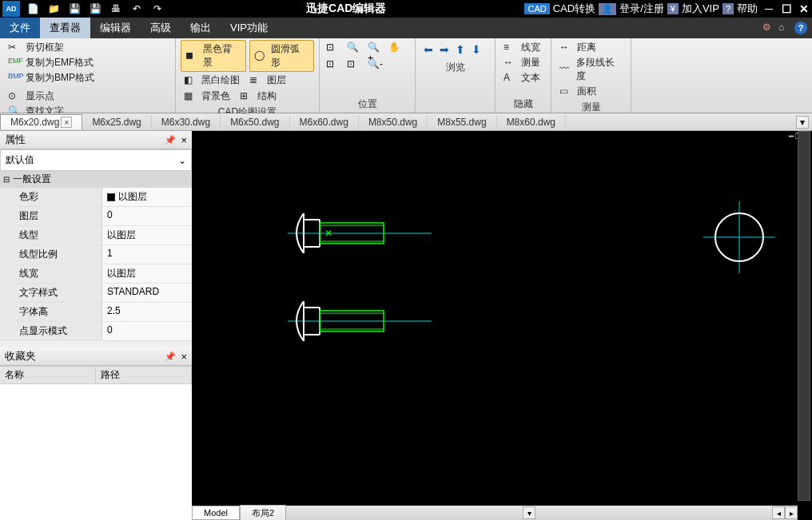 The height and width of the screenshot is (520, 812). I want to click on file-tab-active: M6x20.dwg×, so click(42, 122).